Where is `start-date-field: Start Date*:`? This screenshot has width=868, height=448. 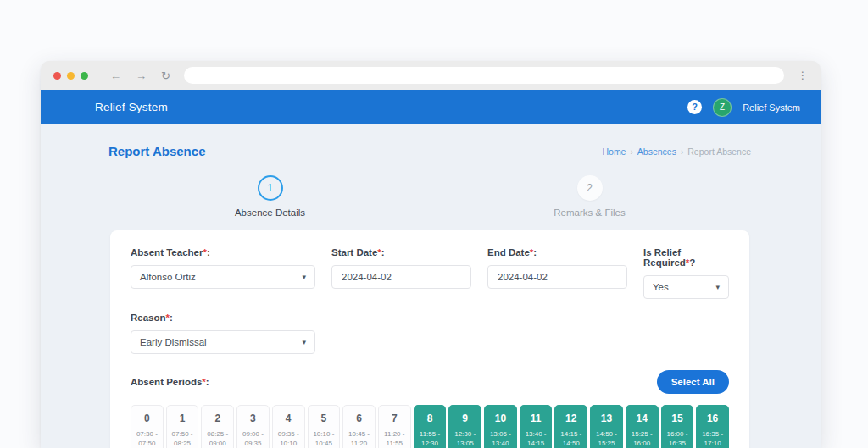
start-date-field: Start Date*: is located at coordinates (402, 273).